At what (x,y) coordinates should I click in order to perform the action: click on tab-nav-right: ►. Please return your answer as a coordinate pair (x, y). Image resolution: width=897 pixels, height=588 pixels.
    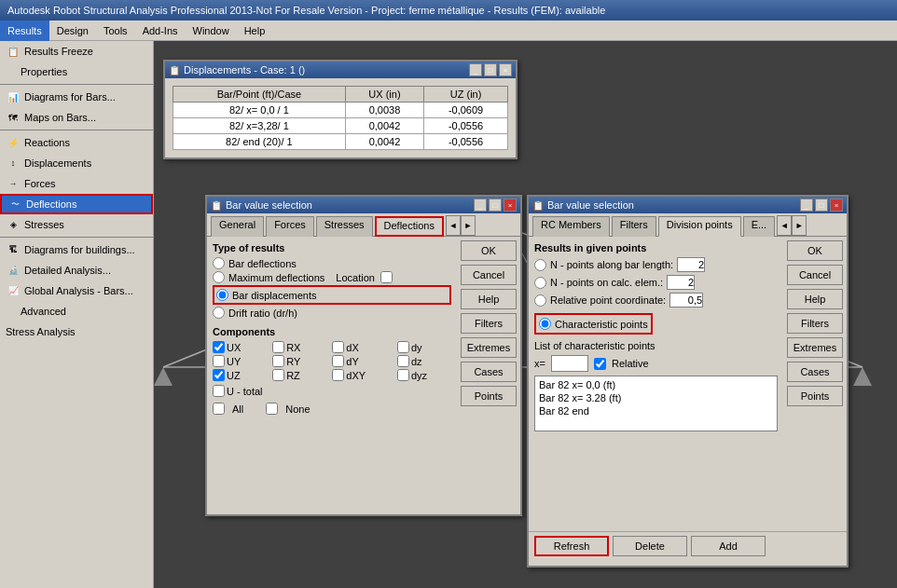
    Looking at the image, I should click on (468, 226).